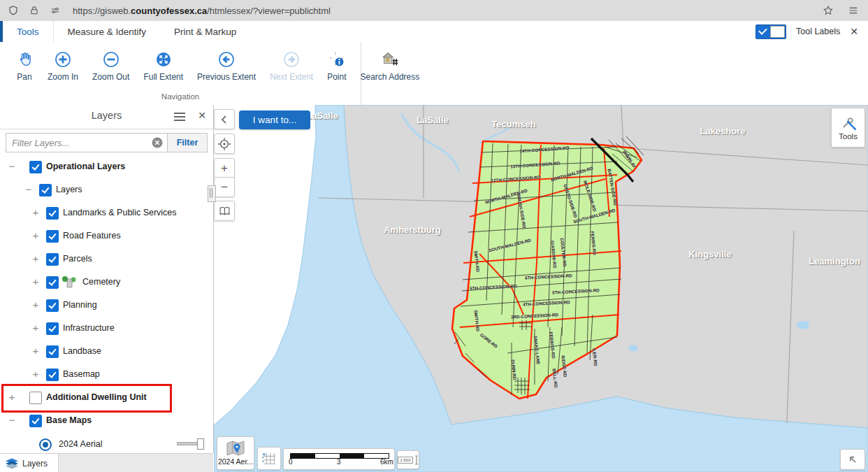 The image size is (868, 472). What do you see at coordinates (434, 32) in the screenshot?
I see `viewer-tab-bar: Tools Measure & Identify Print & Markup …` at bounding box center [434, 32].